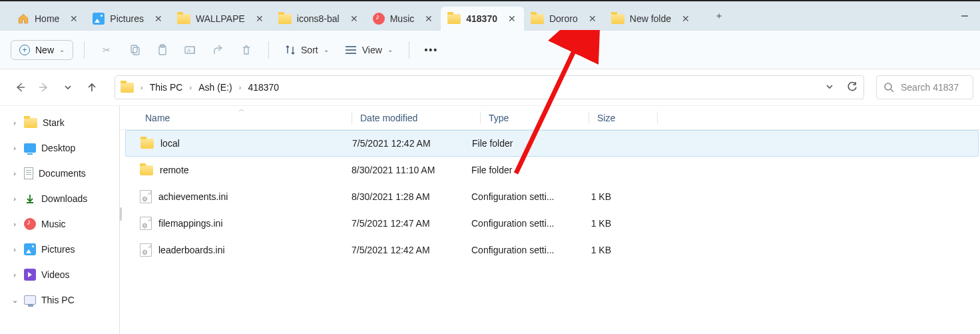 The image size is (980, 334). I want to click on file-date: 7/5/2021 12:42 AM, so click(412, 143).